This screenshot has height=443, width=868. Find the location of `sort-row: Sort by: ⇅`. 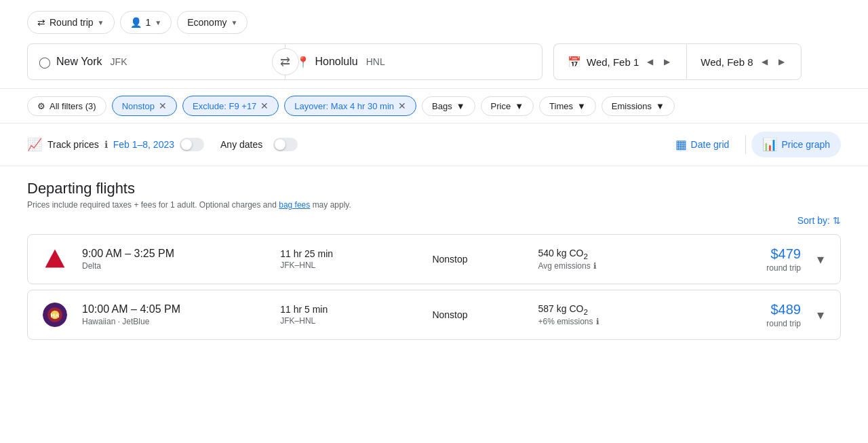

sort-row: Sort by: ⇅ is located at coordinates (434, 220).